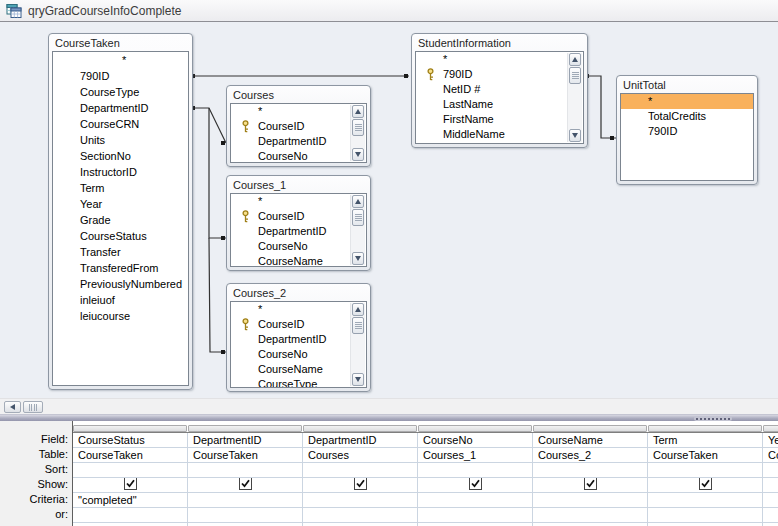 The height and width of the screenshot is (526, 778). What do you see at coordinates (500, 134) in the screenshot?
I see `field-row-middlename: MiddleName` at bounding box center [500, 134].